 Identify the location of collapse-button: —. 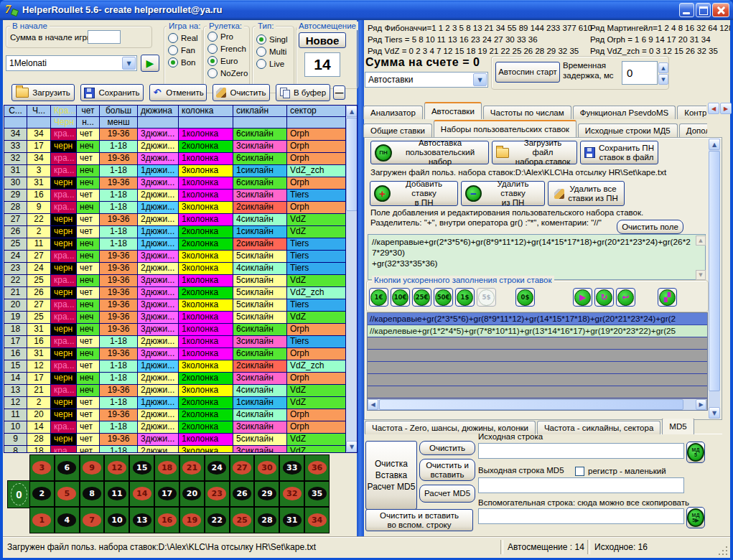
(339, 93).